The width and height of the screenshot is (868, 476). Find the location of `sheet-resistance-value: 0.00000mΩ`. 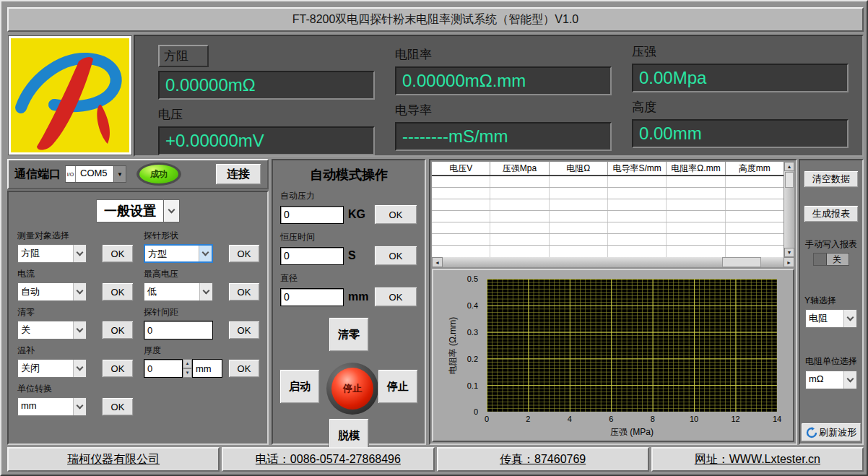

sheet-resistance-value: 0.00000mΩ is located at coordinates (266, 85).